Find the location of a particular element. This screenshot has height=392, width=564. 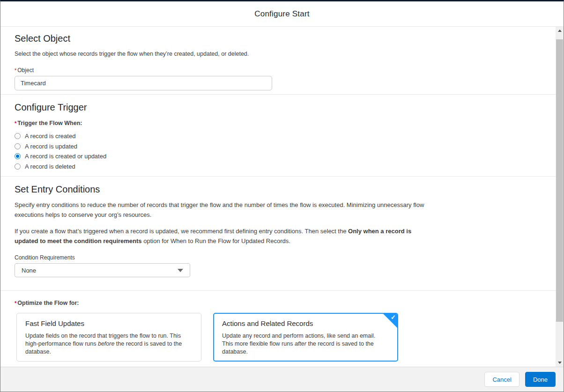

card-actions-and-related-records: ✓ Actions and Related Records Update any… is located at coordinates (305, 337).